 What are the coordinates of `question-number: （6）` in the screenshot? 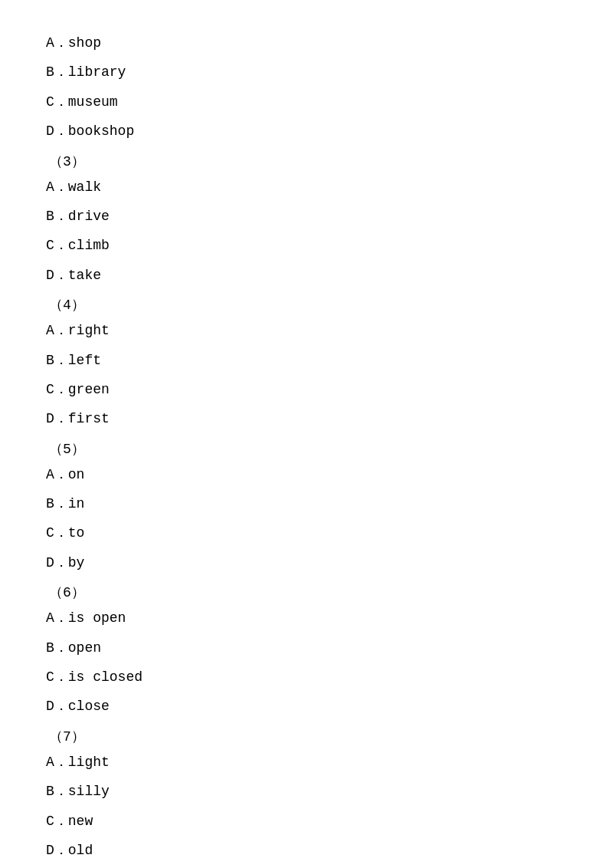 It's located at (306, 592).